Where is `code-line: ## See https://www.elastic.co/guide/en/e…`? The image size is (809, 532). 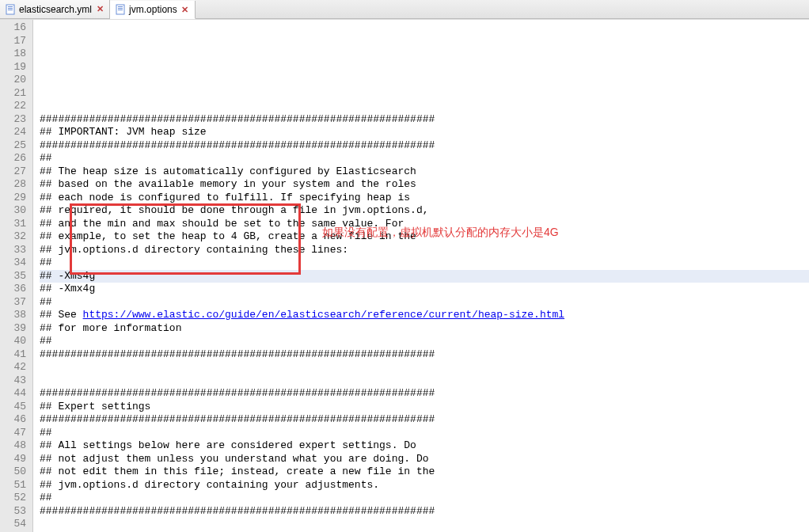 code-line: ## See https://www.elastic.co/guide/en/e… is located at coordinates (424, 315).